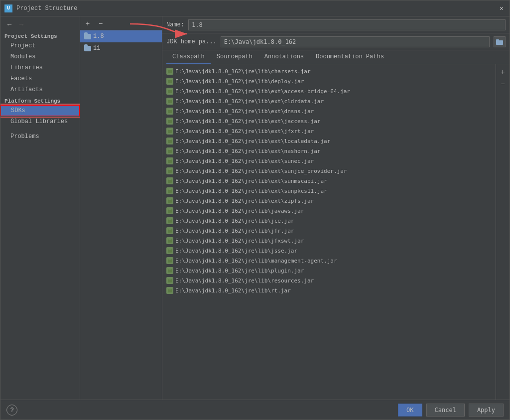 The width and height of the screenshot is (510, 420). I want to click on sdk-list-panel: + − 1.8 11, so click(122, 208).